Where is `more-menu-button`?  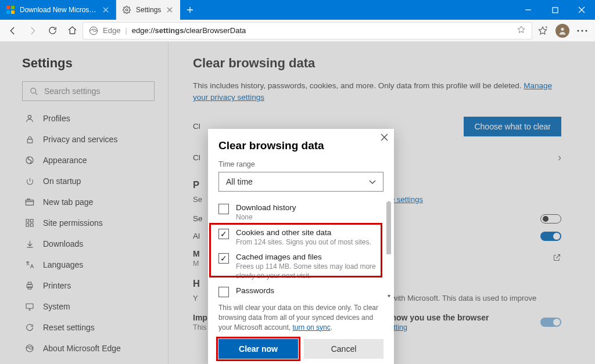
more-menu-button is located at coordinates (582, 31).